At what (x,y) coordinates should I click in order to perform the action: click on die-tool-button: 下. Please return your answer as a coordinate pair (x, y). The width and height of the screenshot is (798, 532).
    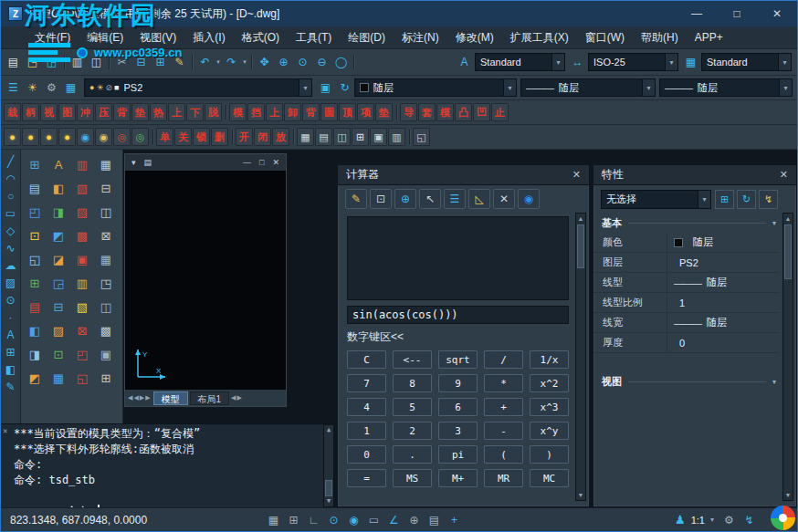
    Looking at the image, I should click on (195, 112).